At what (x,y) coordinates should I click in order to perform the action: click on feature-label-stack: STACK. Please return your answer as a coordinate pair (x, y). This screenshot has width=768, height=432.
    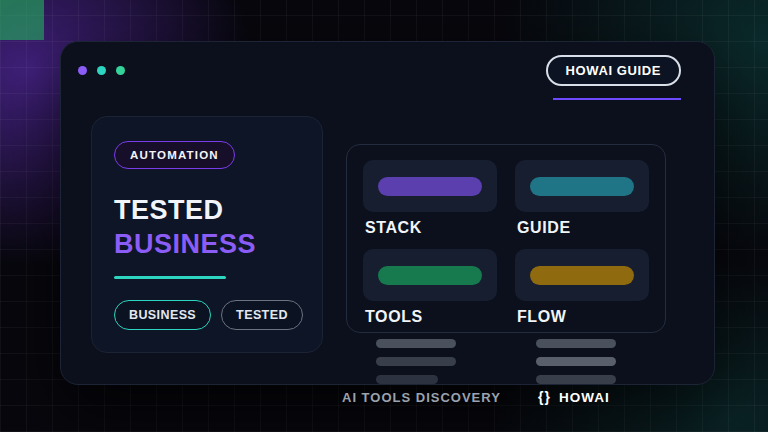
    Looking at the image, I should click on (431, 228).